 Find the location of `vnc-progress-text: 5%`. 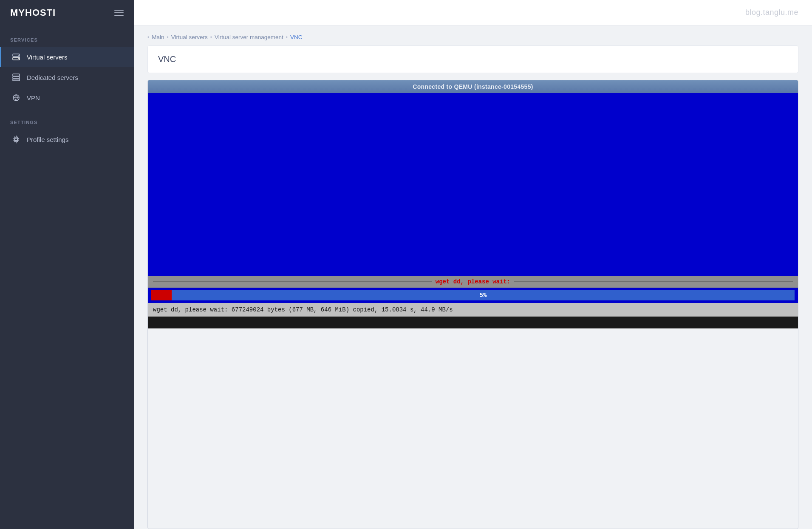

vnc-progress-text: 5% is located at coordinates (483, 295).